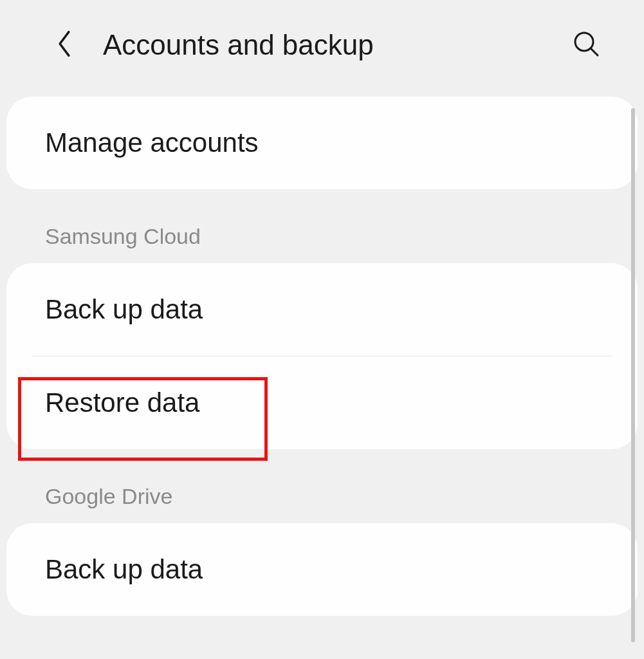 Image resolution: width=644 pixels, height=659 pixels. What do you see at coordinates (335, 45) in the screenshot?
I see `page-title: Accounts and backup` at bounding box center [335, 45].